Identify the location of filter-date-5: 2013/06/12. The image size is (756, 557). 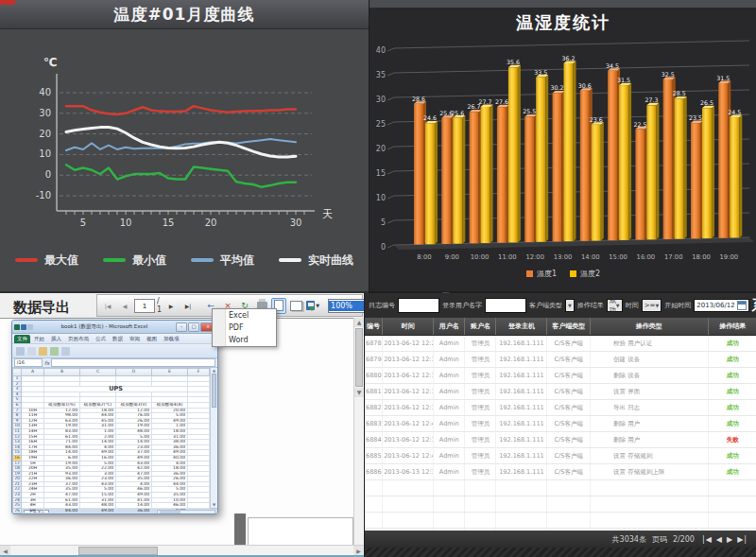
(721, 305).